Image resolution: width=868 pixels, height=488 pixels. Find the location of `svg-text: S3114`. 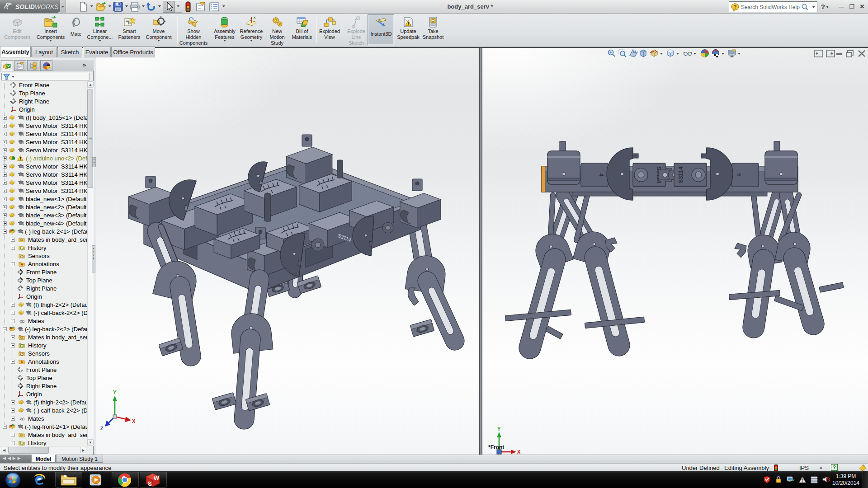

svg-text: S3114 is located at coordinates (681, 175).